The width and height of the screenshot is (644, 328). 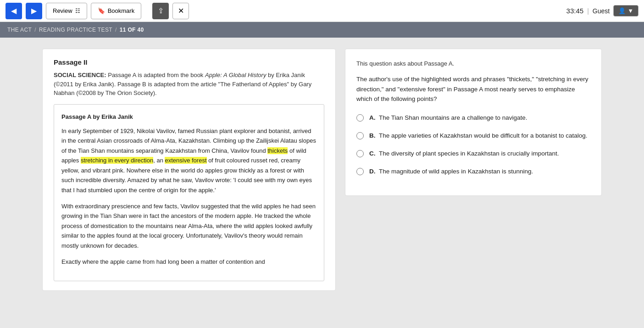 What do you see at coordinates (575, 11) in the screenshot?
I see `timer-display: 33:45` at bounding box center [575, 11].